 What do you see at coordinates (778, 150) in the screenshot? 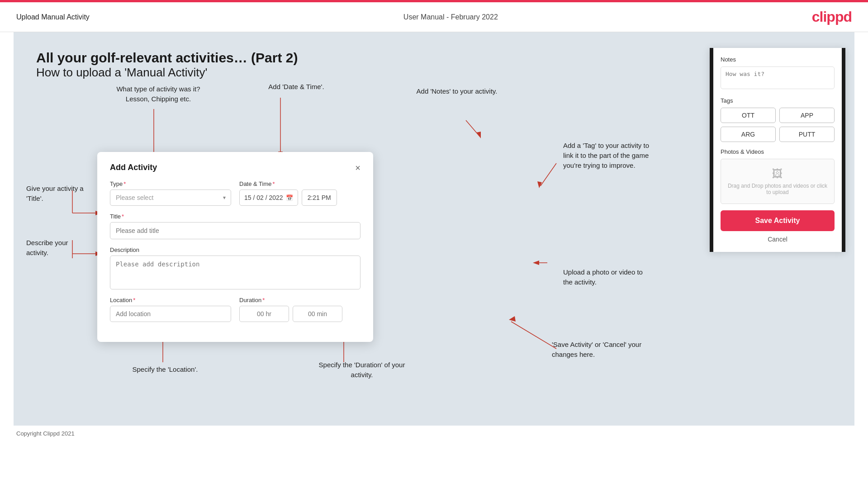
I see `phone-panel: Notes Tags OTT APP ARG PUTT Photos & Vid…` at bounding box center [778, 150].